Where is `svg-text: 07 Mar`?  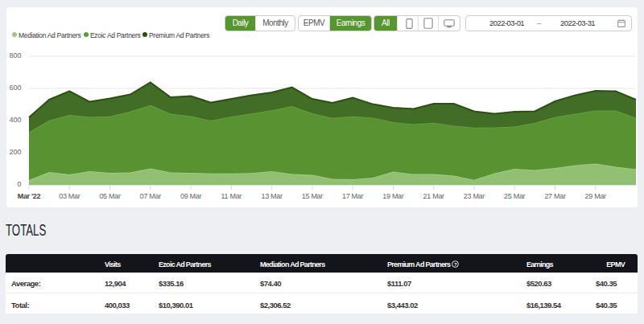 svg-text: 07 Mar is located at coordinates (151, 196).